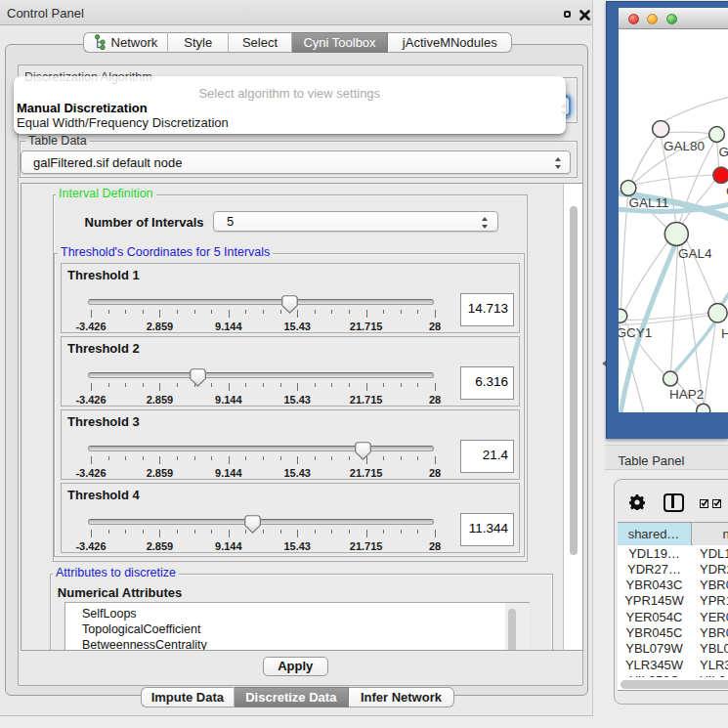  Describe the element at coordinates (725, 332) in the screenshot. I see `svg-text: H` at that location.